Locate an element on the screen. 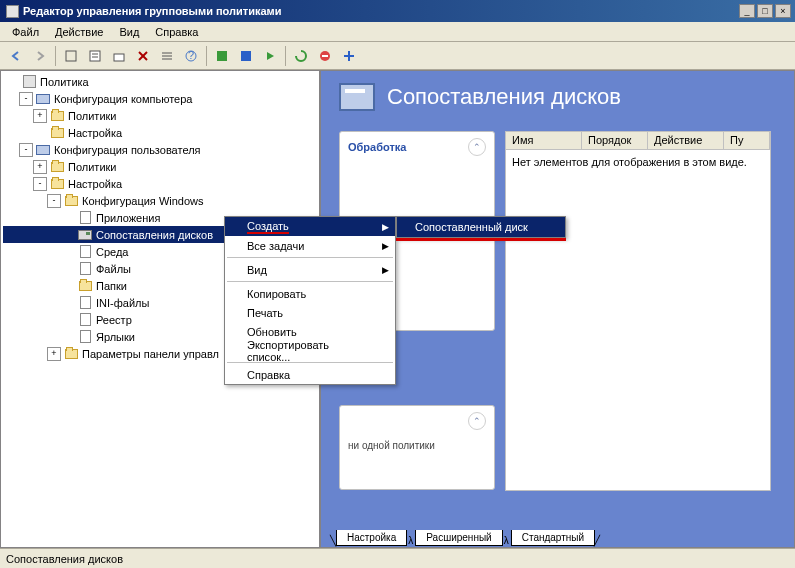  tab-settings: Настройка is located at coordinates (372, 538).